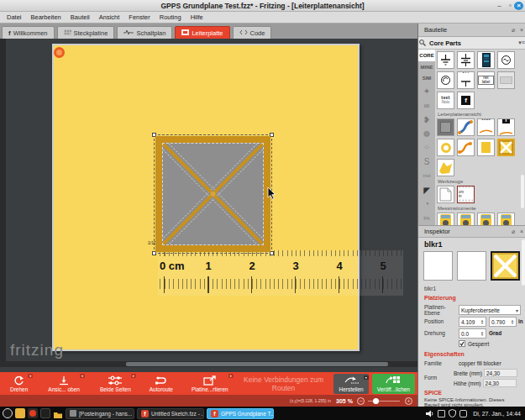  What do you see at coordinates (100, 413) in the screenshot?
I see `taskbar-window-mail: [Posteingang - hans...` at bounding box center [100, 413].